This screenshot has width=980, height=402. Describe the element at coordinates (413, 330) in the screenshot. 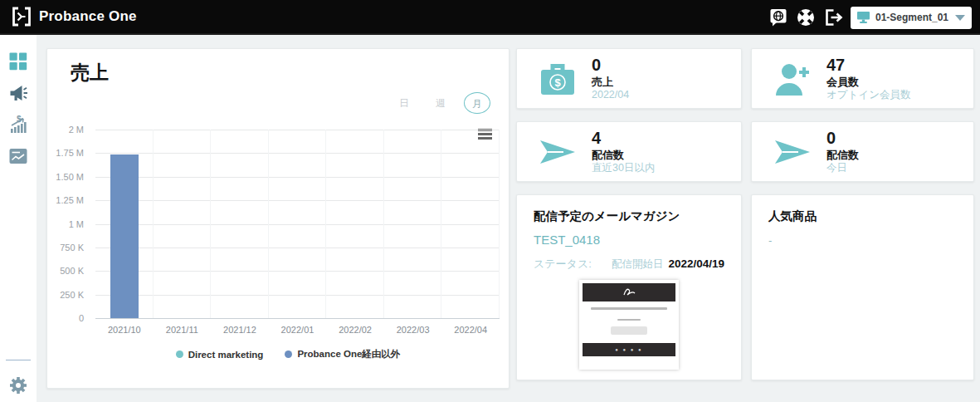

I see `x-axis-tick-label: 2022/03` at that location.